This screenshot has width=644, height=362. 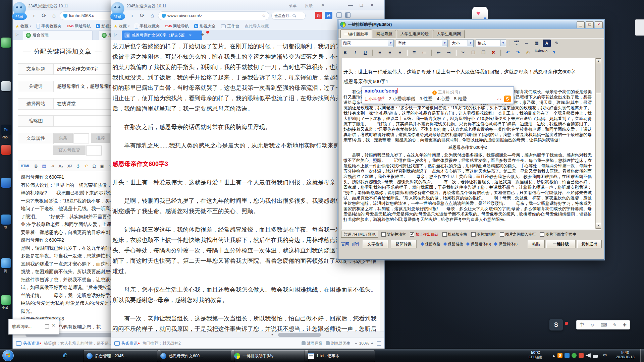 What do you see at coordinates (371, 235) in the screenshot?
I see `mode-preview: 预览` at bounding box center [371, 235].